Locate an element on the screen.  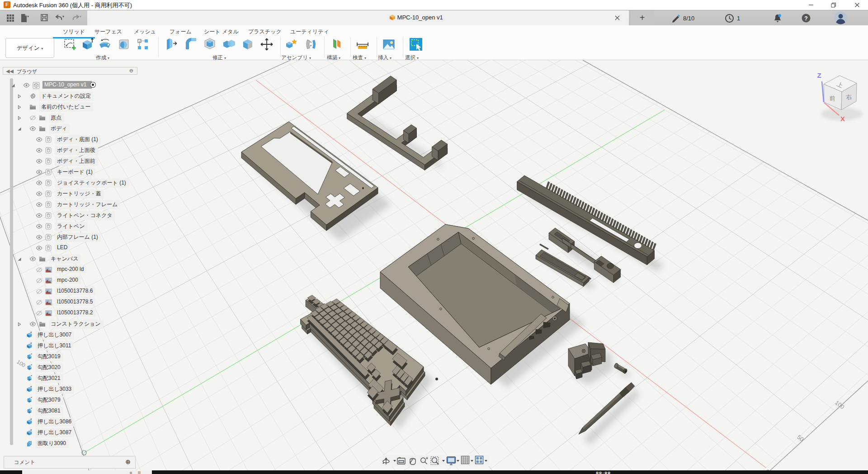
svg-text: 右 is located at coordinates (849, 97).